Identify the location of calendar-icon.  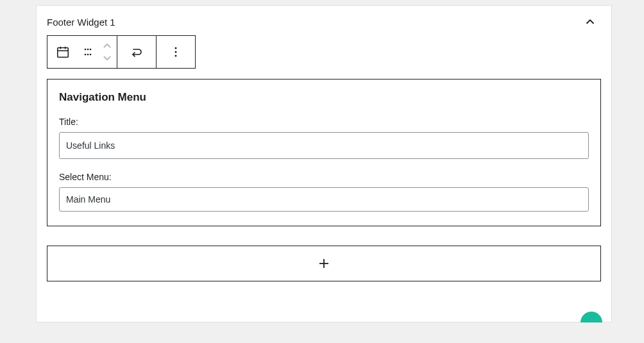
(63, 52).